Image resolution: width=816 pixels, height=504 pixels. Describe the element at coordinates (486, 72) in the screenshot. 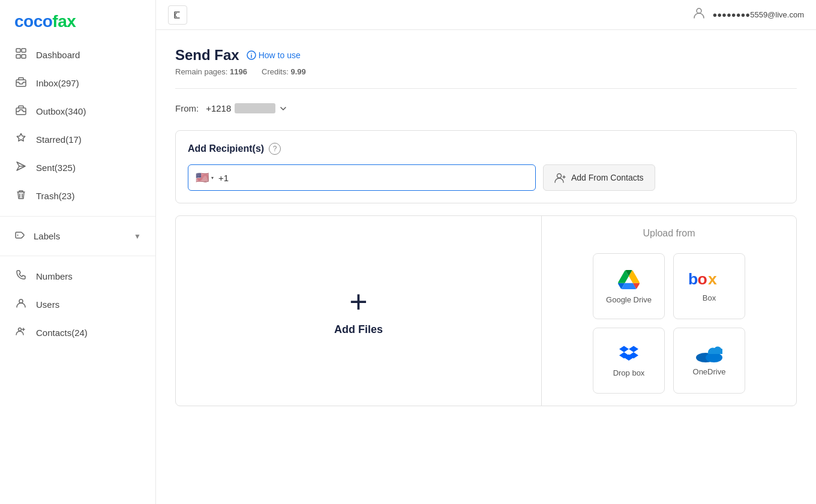

I see `meta-row: Remain pages: 1196 Credits: 9.99` at that location.